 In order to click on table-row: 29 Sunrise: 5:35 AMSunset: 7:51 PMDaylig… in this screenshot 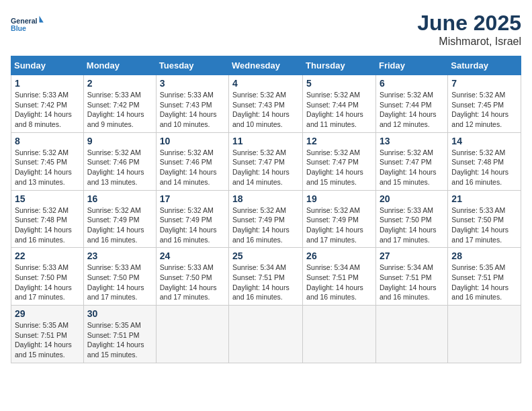, I will do `click(48, 334)`.